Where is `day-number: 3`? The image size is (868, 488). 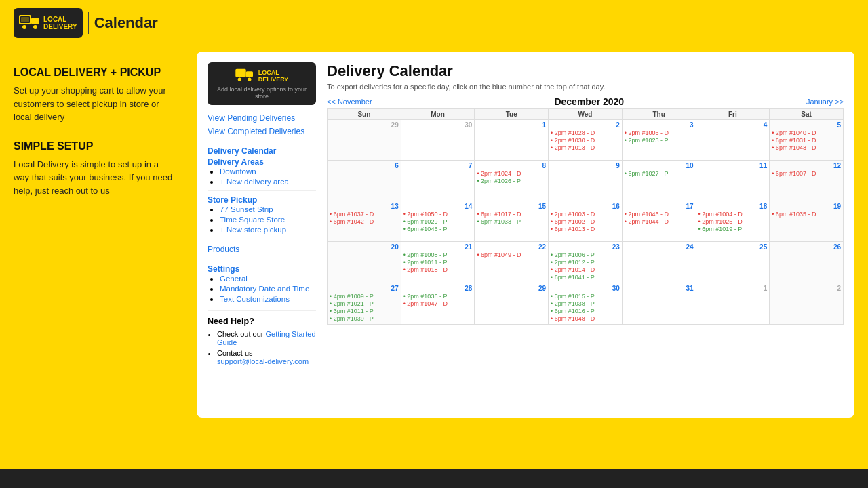 day-number: 3 is located at coordinates (659, 125).